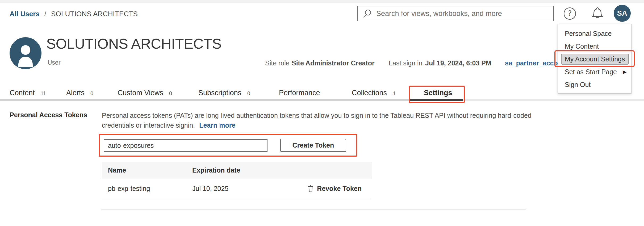  I want to click on username-link: sa_partner_accou, so click(533, 63).